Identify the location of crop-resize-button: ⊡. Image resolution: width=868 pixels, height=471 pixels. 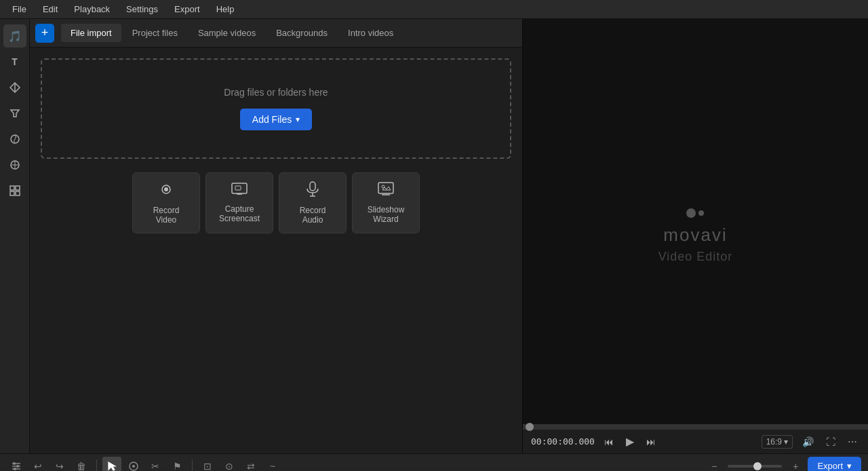
(208, 464).